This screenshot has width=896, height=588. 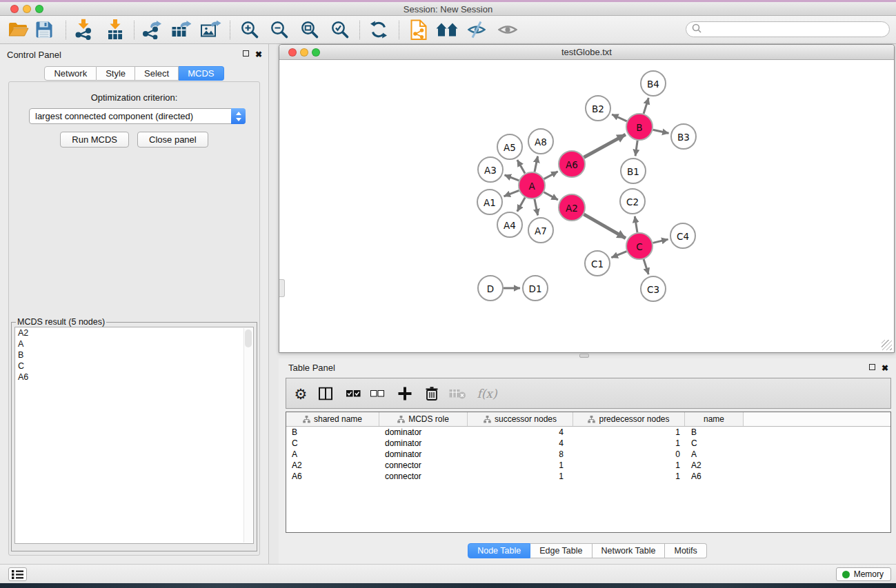 What do you see at coordinates (134, 333) in the screenshot?
I see `result-item: A2` at bounding box center [134, 333].